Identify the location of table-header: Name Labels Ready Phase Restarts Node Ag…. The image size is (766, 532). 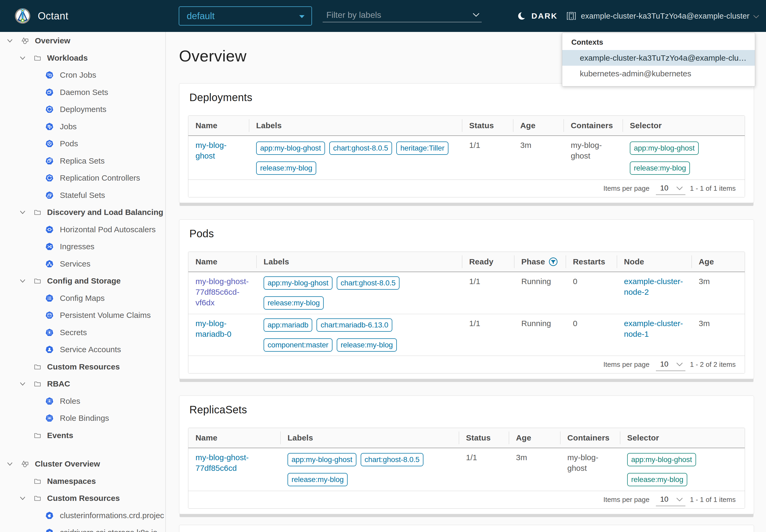
(467, 262).